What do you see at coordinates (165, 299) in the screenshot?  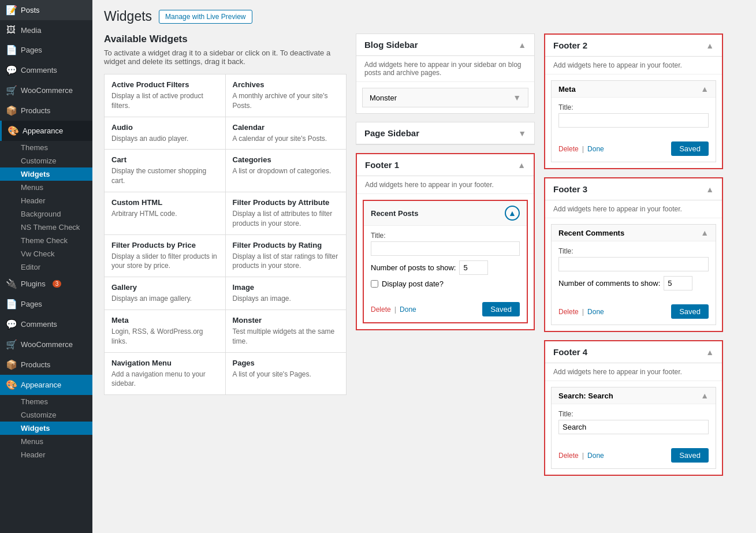 I see `widget-desc: Displays an image gallery.` at bounding box center [165, 299].